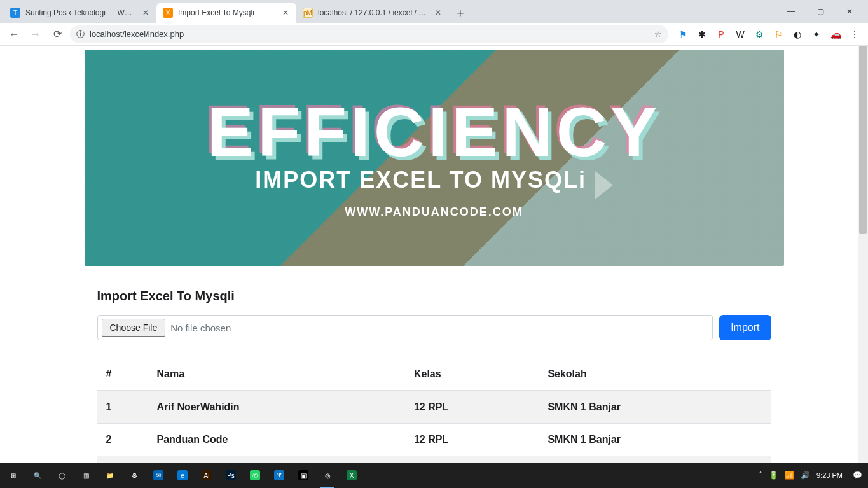 This screenshot has height=488, width=868. I want to click on cell-idx: 2, so click(123, 440).